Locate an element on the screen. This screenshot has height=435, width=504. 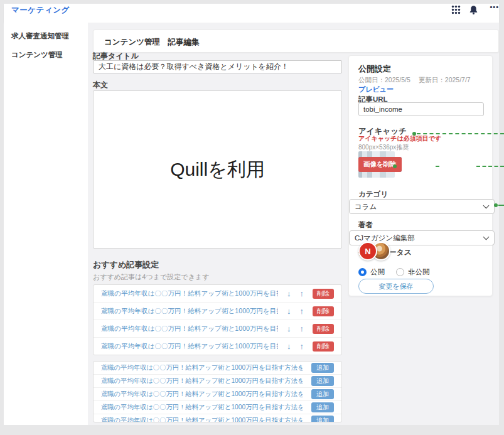
published-date: 公開日：2025/5/5 is located at coordinates (384, 80).